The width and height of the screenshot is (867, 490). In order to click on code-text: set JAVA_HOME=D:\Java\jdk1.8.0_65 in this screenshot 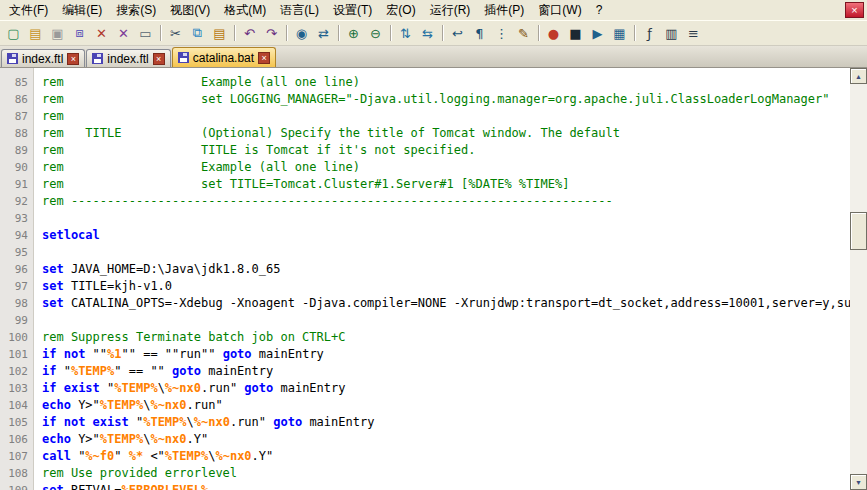, I will do `click(157, 270)`.